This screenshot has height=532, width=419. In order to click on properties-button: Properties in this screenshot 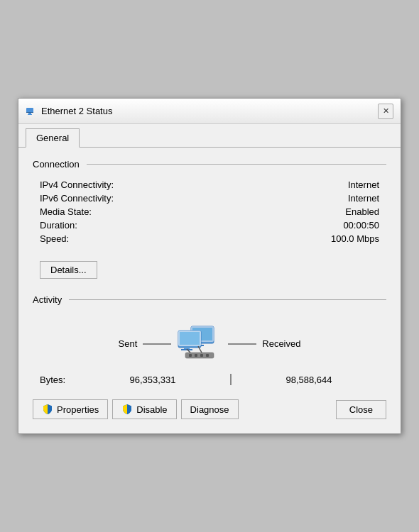, I will do `click(70, 409)`.